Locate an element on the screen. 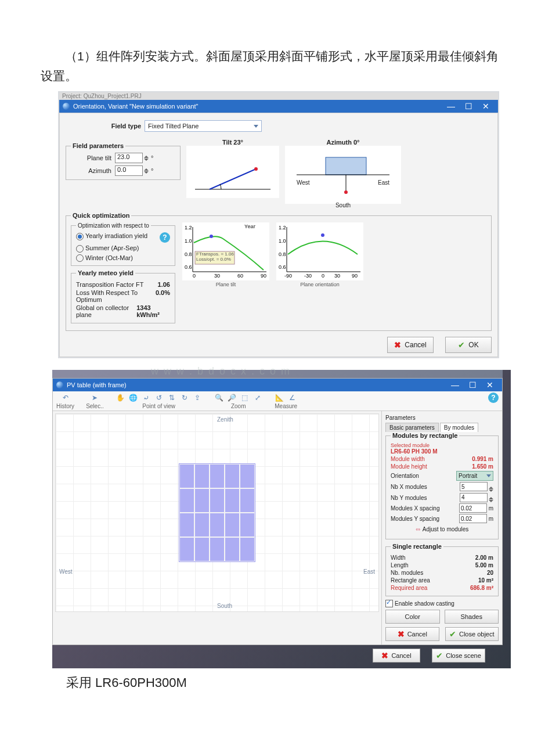 The image size is (534, 756). field-type-select: Fixed Tilted Plane is located at coordinates (203, 126).